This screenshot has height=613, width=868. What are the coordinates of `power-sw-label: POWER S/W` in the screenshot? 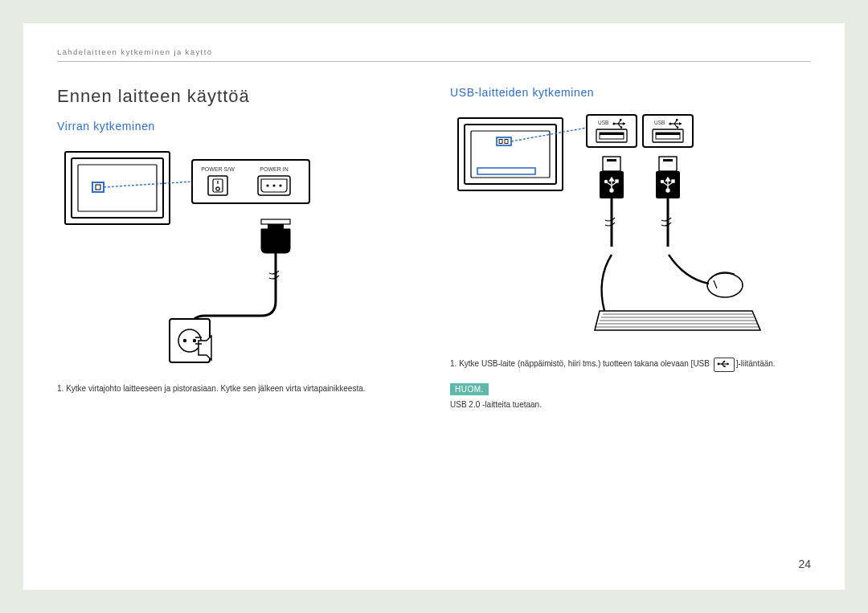 It's located at (218, 169).